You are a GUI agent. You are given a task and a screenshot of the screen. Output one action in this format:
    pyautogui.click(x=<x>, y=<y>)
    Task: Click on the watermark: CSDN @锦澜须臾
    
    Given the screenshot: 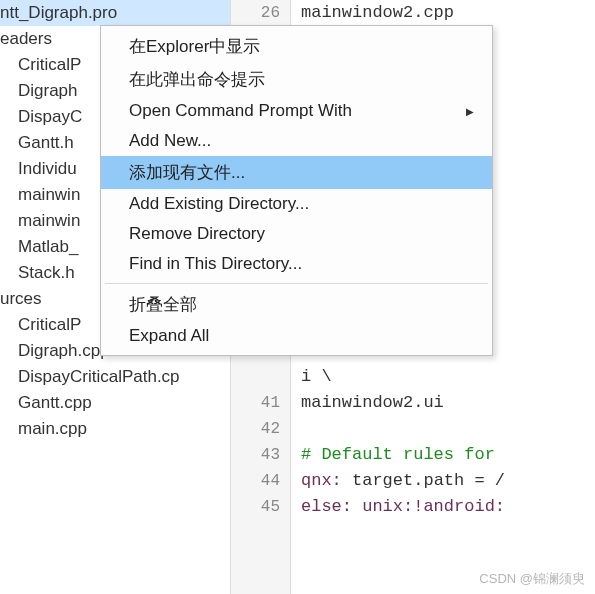 What is the action you would take?
    pyautogui.click(x=532, y=579)
    